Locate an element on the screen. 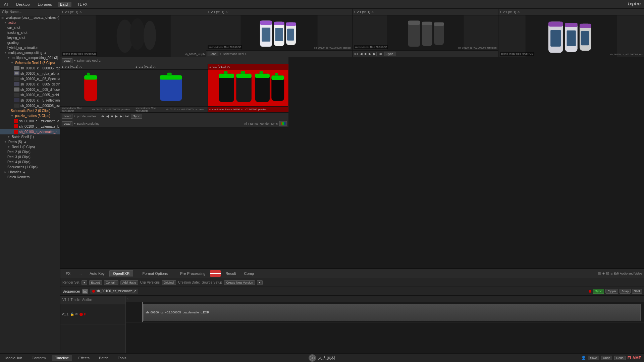 The image size is (644, 362). nav-tlfx: TL FX is located at coordinates (83, 4).